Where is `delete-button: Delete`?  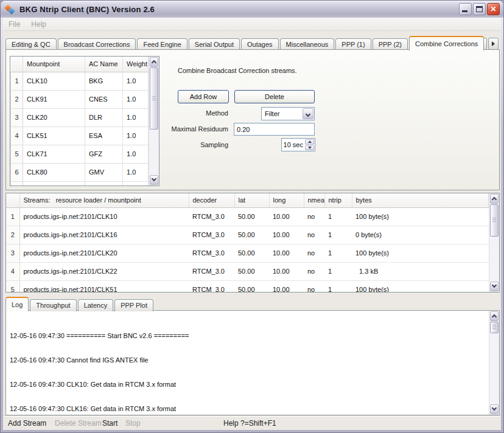
delete-button: Delete is located at coordinates (275, 97).